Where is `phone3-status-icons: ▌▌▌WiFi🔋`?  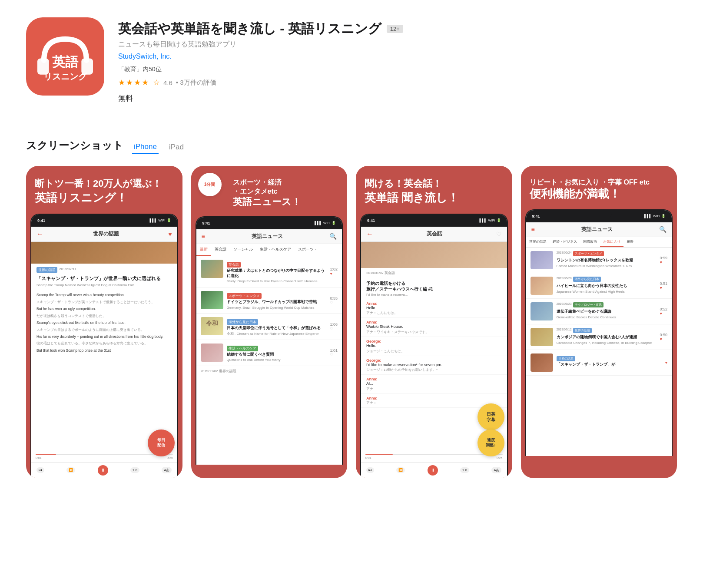
phone3-status-icons: ▌▌▌WiFi🔋 is located at coordinates (490, 221).